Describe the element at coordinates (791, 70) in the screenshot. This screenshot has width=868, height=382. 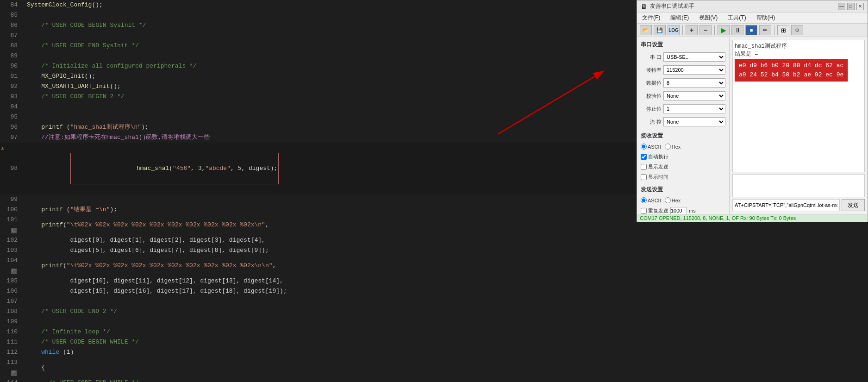
I see `hex-result: e0 d9 b6 b0 20 80 d4 dc 62 ac a9 24 52 b…` at that location.